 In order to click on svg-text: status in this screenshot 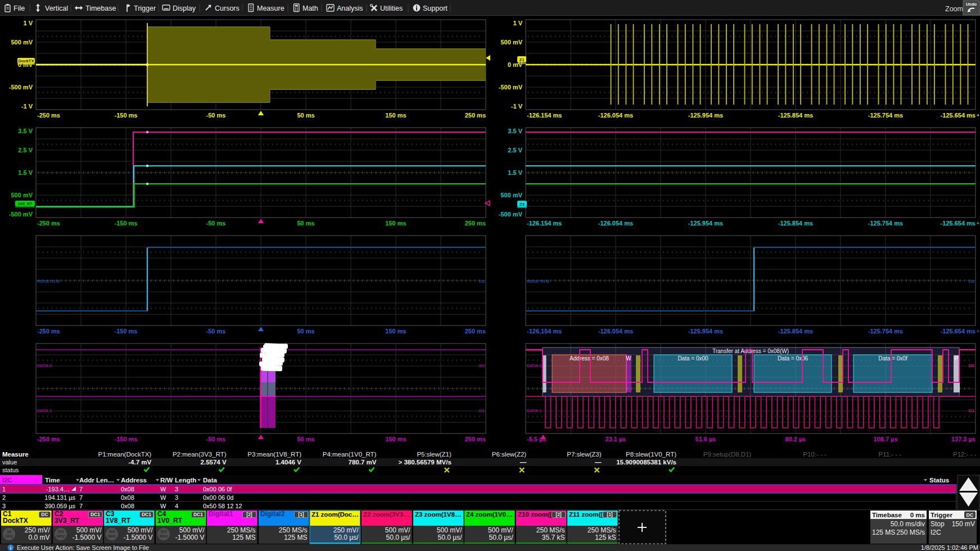, I will do `click(11, 470)`.